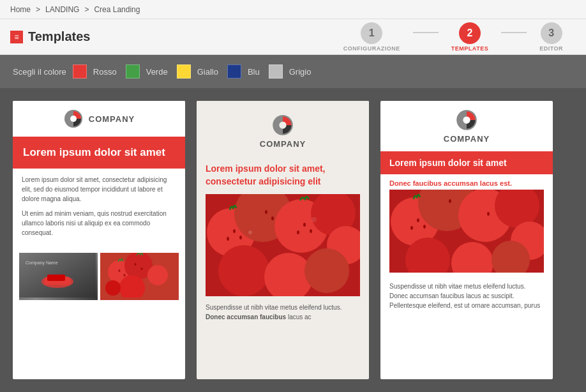  Describe the element at coordinates (552, 49) in the screenshot. I see `step-3-label: EDITOR` at that location.